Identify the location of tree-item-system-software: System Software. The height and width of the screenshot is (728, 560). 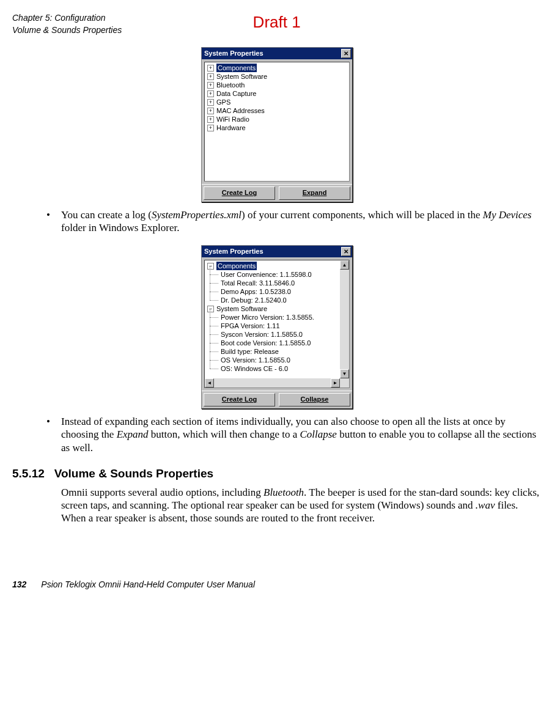
(242, 309).